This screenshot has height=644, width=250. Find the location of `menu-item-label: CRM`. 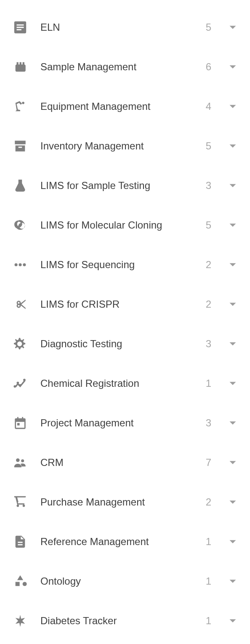

menu-item-label: CRM is located at coordinates (121, 463).